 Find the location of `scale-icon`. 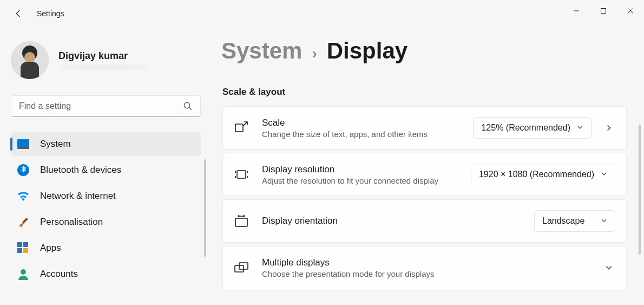

scale-icon is located at coordinates (241, 128).